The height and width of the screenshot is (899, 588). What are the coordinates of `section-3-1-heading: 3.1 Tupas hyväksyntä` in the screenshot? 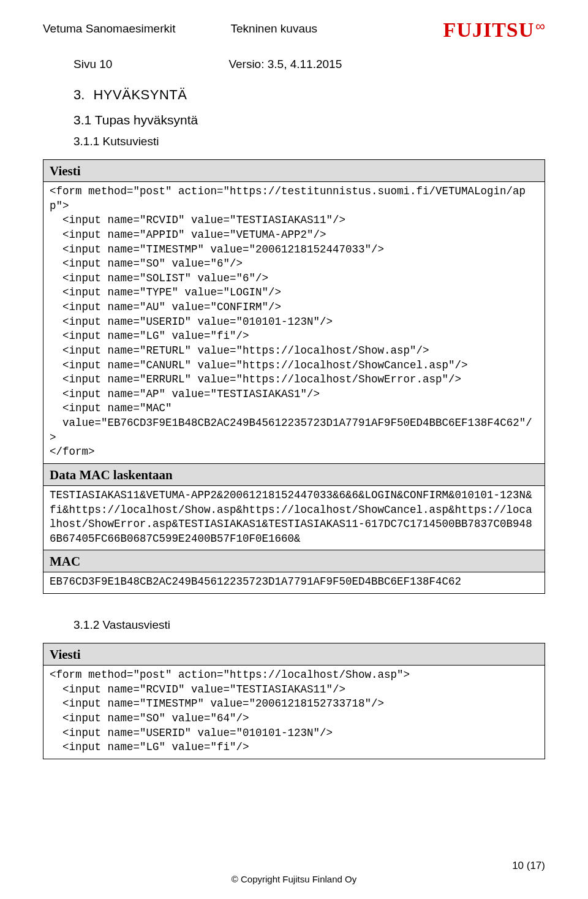 It's located at (309, 120).